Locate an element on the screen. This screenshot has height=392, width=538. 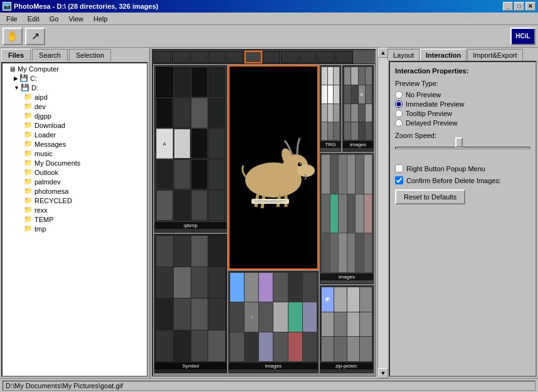
maximize-button: □ is located at coordinates (519, 6).